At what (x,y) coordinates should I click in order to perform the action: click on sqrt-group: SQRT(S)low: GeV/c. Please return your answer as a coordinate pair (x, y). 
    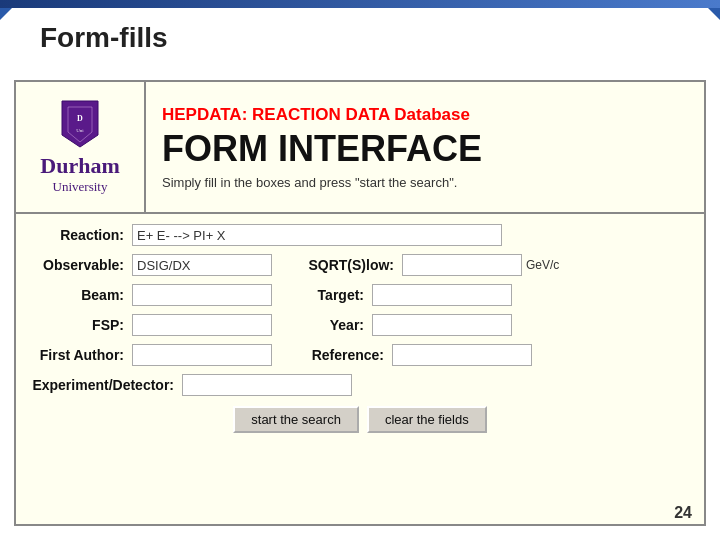
    Looking at the image, I should click on (426, 265).